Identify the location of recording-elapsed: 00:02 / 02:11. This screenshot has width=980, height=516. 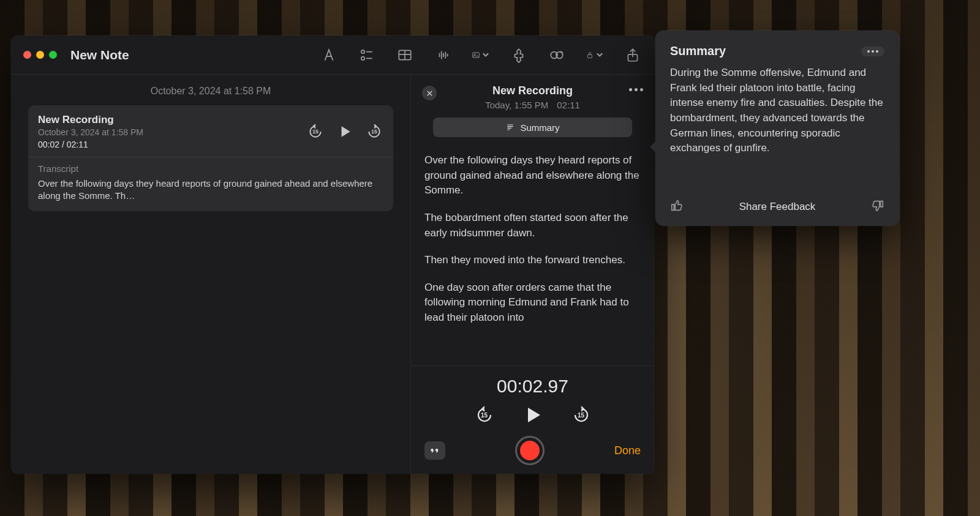
(172, 144).